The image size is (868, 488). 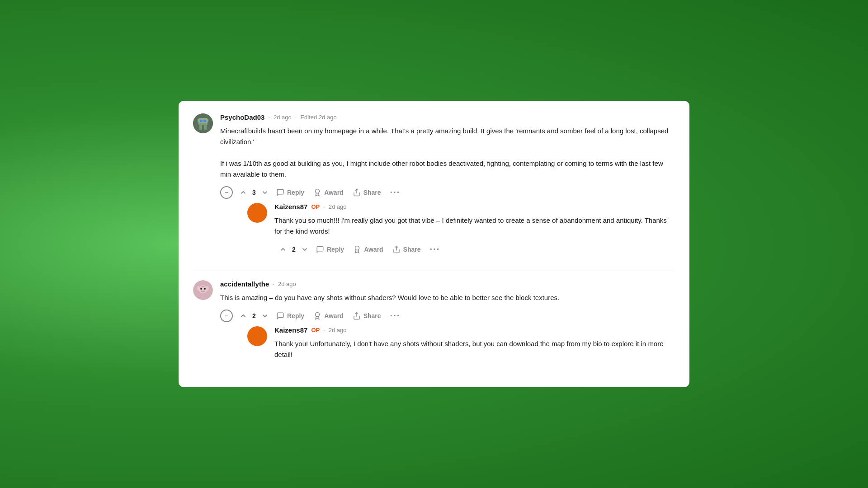 I want to click on vote-count-1: 3, so click(x=254, y=192).